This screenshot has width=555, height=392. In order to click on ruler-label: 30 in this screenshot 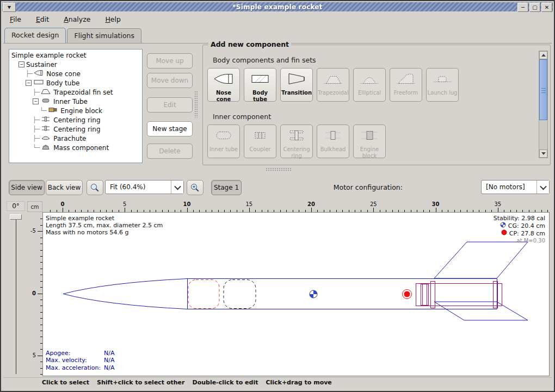, I will do `click(436, 204)`.